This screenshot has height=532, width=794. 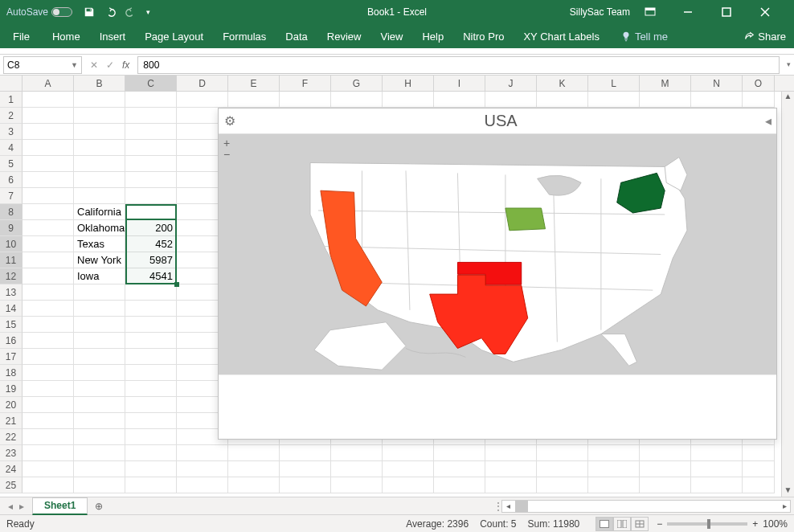 I want to click on col-header-G: G, so click(x=357, y=84).